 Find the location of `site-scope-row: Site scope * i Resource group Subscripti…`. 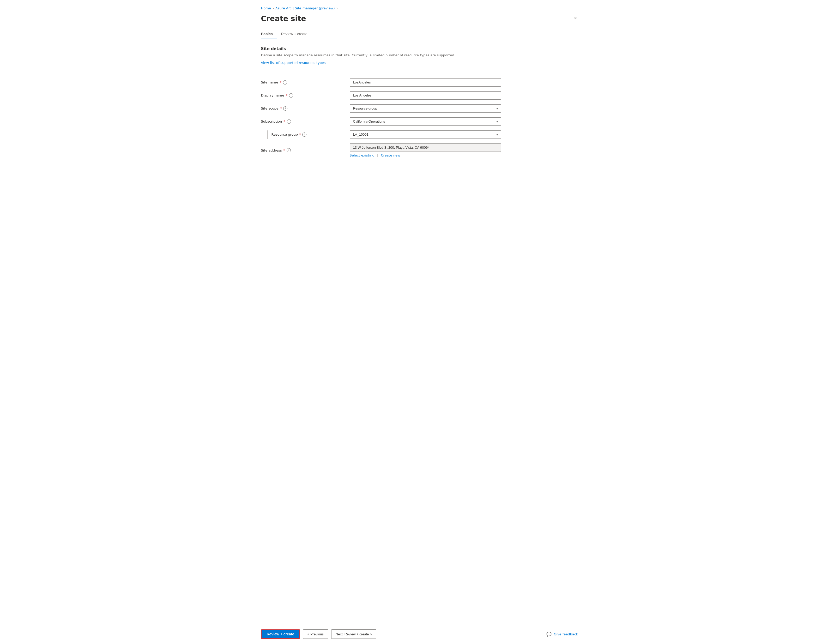

site-scope-row: Site scope * i Resource group Subscripti… is located at coordinates (420, 108).